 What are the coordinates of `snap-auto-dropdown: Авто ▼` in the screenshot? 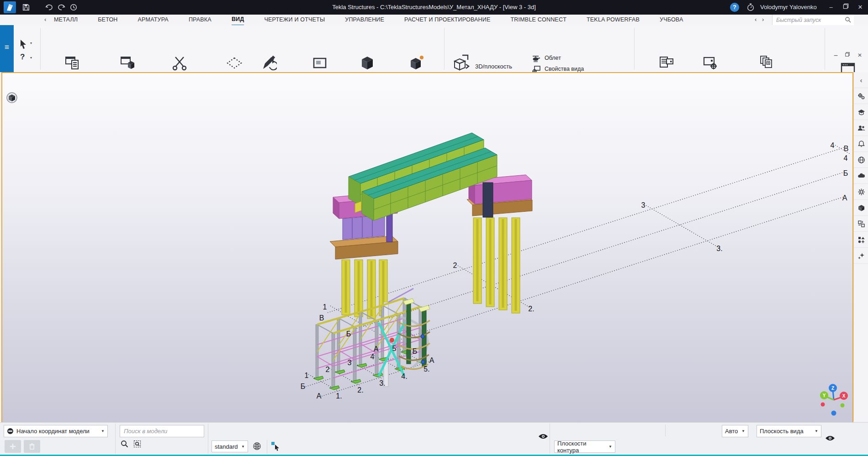 It's located at (735, 431).